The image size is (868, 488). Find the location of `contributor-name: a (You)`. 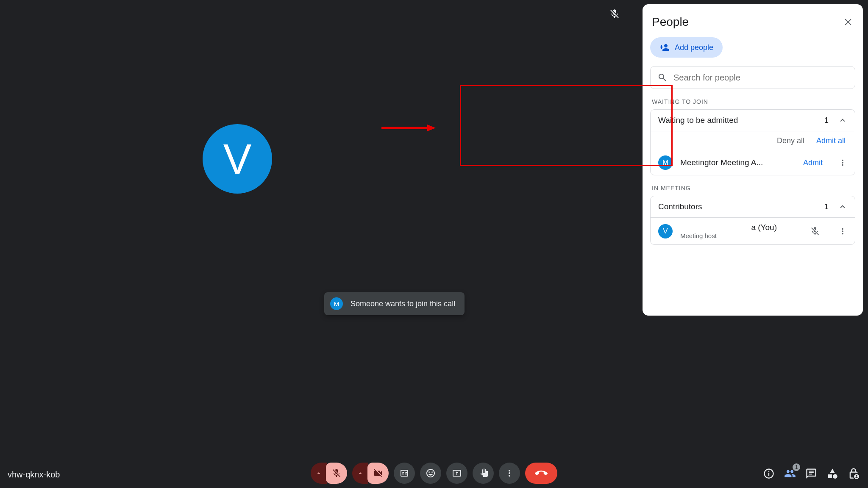

contributor-name: a (You) is located at coordinates (741, 227).